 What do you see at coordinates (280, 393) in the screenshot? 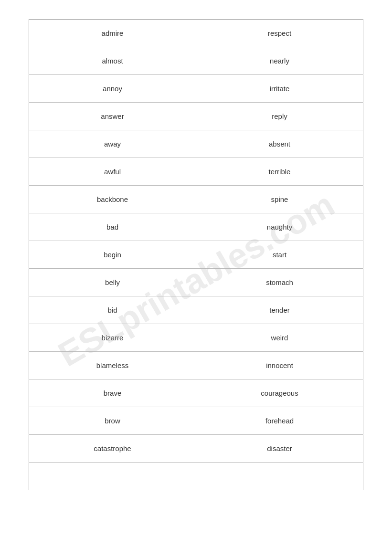
I see `synonym-cell: courageous` at bounding box center [280, 393].